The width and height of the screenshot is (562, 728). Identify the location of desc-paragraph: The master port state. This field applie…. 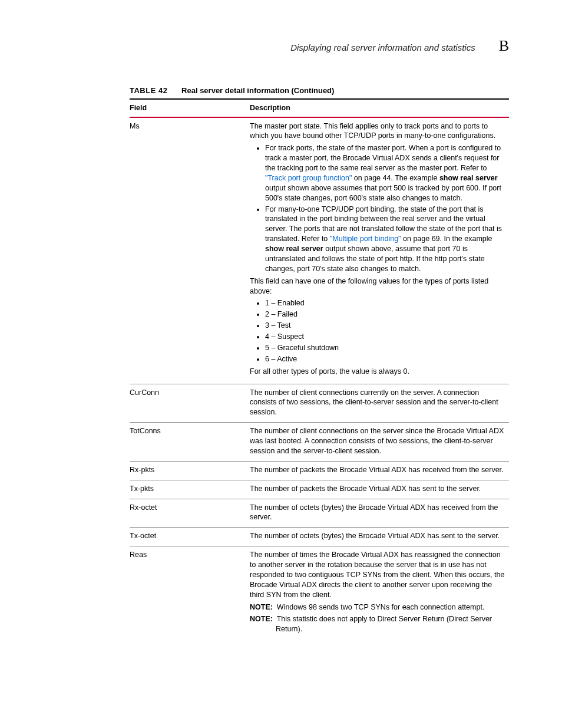
(378, 131).